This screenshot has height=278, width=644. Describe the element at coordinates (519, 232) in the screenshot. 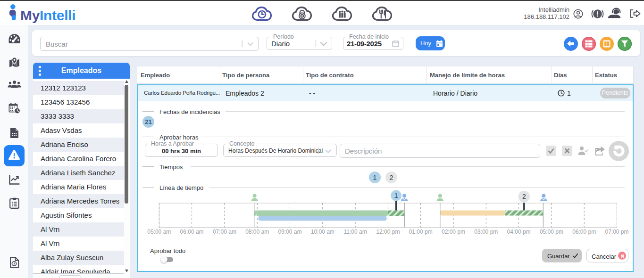

I see `svg-text: 04:00 pm` at that location.